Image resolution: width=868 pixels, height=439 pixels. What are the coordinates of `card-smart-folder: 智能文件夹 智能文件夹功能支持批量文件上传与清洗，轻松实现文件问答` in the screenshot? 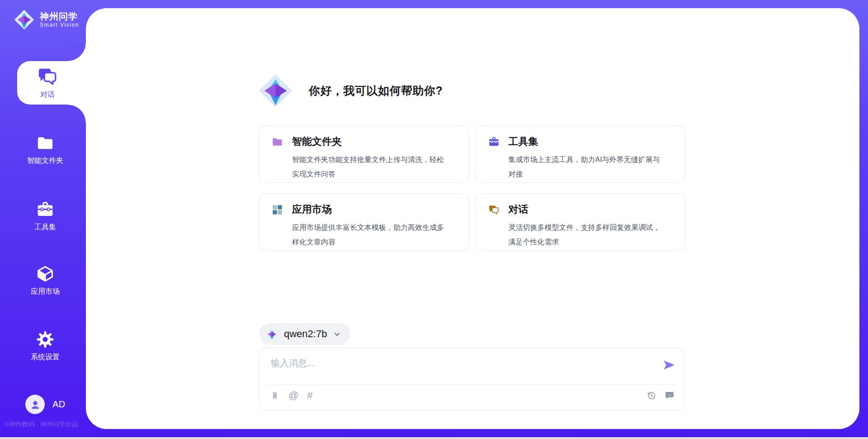 It's located at (364, 154).